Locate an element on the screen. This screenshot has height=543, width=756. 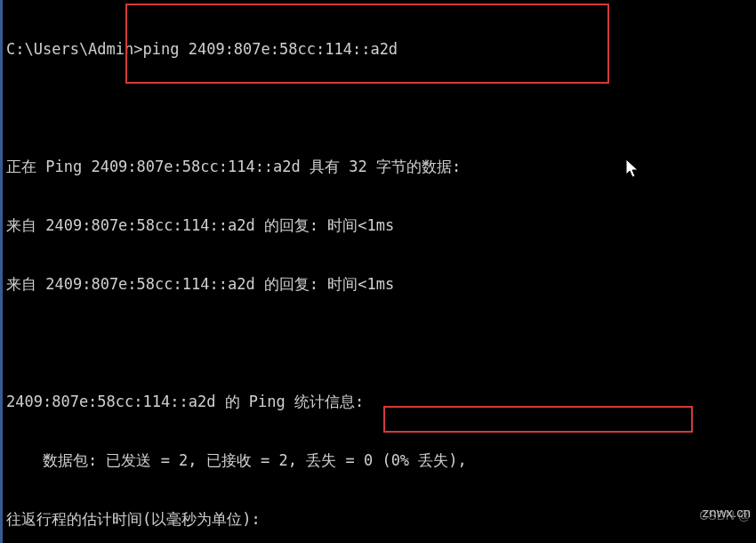
terminal-line: 2409:807e:58cc:114::a2d 的 Ping 统计信息: is located at coordinates (379, 401).